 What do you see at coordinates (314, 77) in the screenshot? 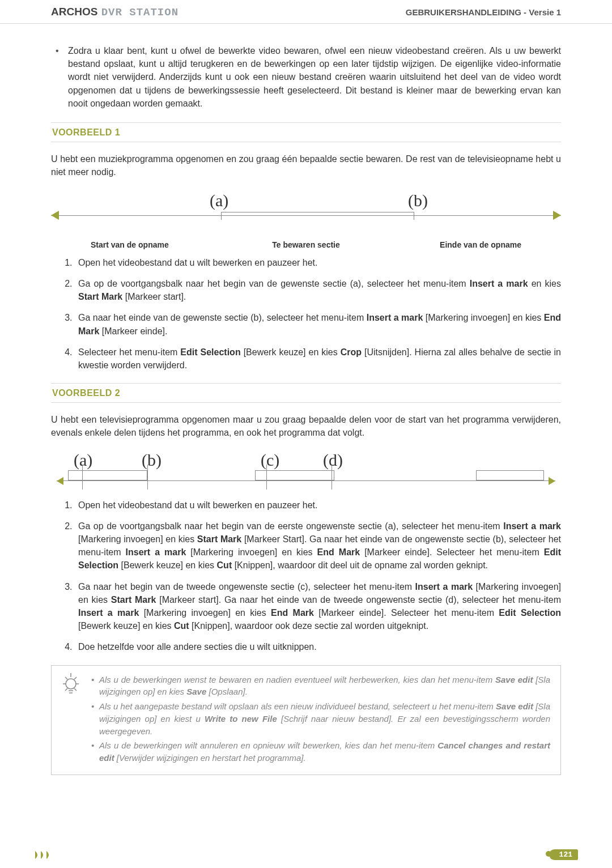
I see `intro-bullet: Zodra u klaar bent, kunt u ofwel de bewe…` at bounding box center [314, 77].